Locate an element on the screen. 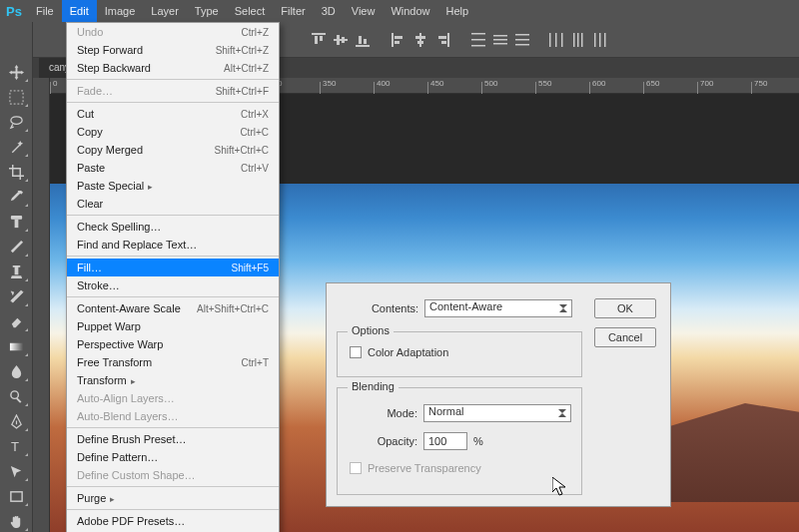  menu-item-copy: CopyCtrl+C is located at coordinates (173, 132).